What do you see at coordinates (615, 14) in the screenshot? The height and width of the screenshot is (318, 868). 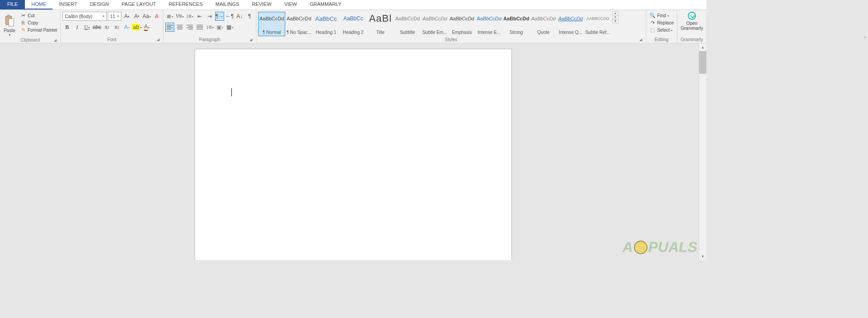 I see `styles-scroll-up: ▴` at bounding box center [615, 14].